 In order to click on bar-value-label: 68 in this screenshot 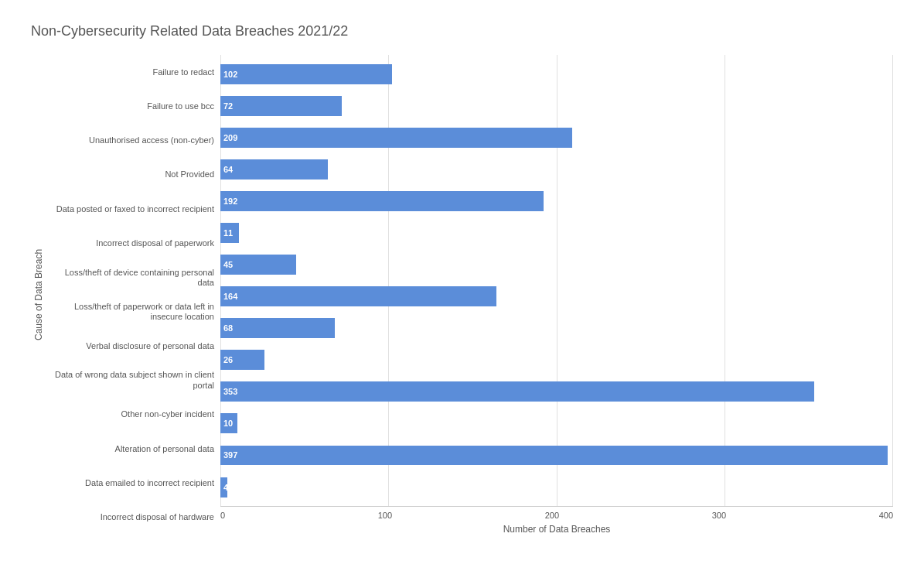, I will do `click(228, 328)`.